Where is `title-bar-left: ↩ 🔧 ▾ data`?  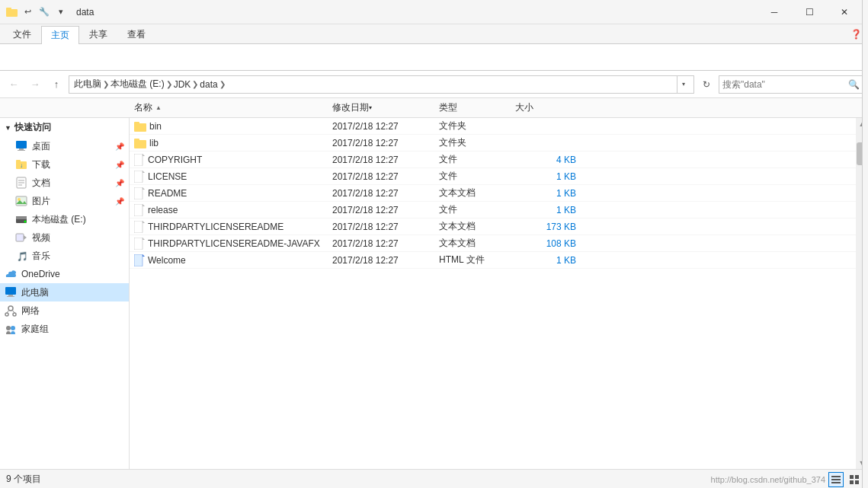
title-bar-left: ↩ 🔧 ▾ data is located at coordinates (50, 12).